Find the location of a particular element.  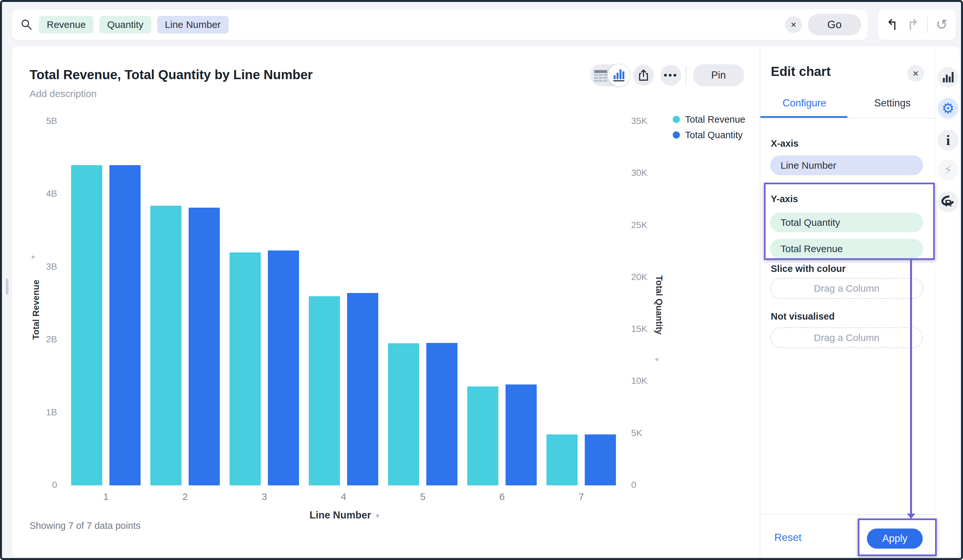

undo-icon: ↰ is located at coordinates (893, 24).